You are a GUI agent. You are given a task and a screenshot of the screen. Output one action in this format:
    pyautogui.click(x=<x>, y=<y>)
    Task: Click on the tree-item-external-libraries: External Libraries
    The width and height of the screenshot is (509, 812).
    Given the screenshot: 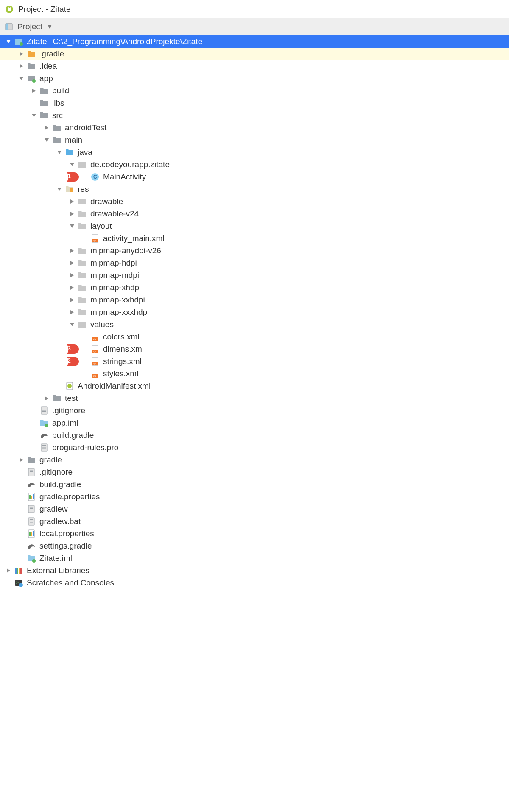 What is the action you would take?
    pyautogui.click(x=255, y=570)
    